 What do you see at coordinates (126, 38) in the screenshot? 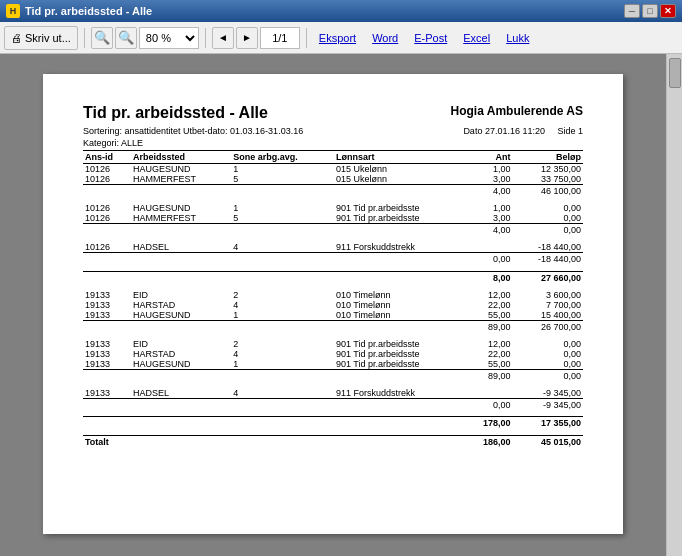
I see `zoom-in-button: 🔍` at bounding box center [126, 38].